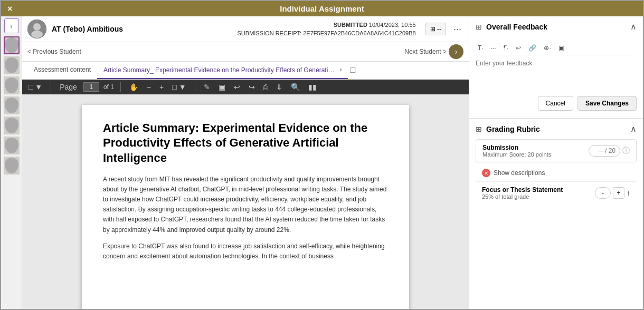 This screenshot has height=310, width=644. Describe the element at coordinates (538, 193) in the screenshot. I see `focus-info: Focus or Thesis Statement 25% of total g…` at that location.